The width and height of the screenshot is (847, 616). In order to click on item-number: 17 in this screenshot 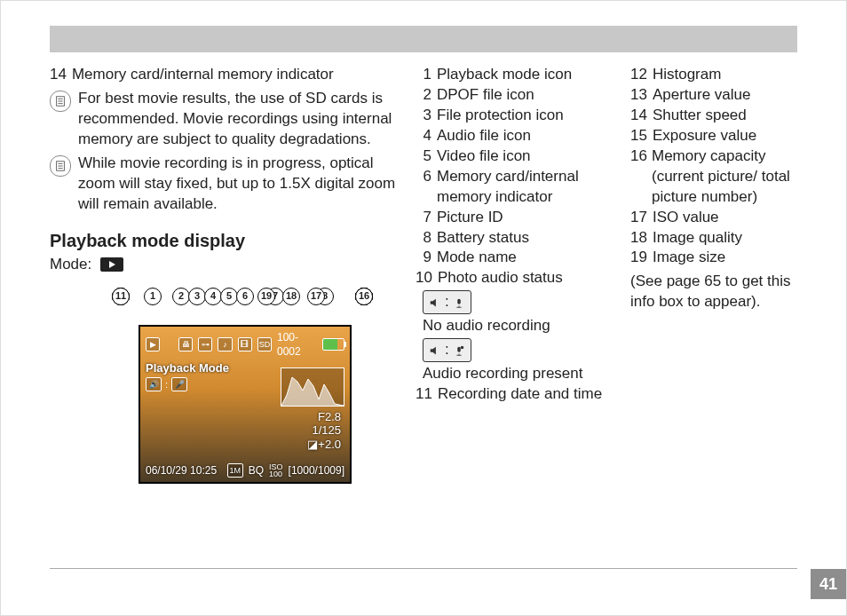, I will do `click(639, 218)`.